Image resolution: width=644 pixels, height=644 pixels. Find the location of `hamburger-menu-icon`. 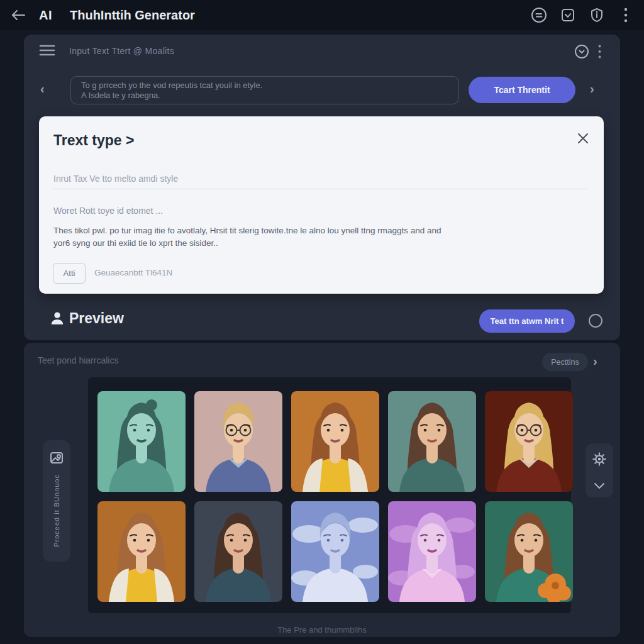

hamburger-menu-icon is located at coordinates (47, 50).